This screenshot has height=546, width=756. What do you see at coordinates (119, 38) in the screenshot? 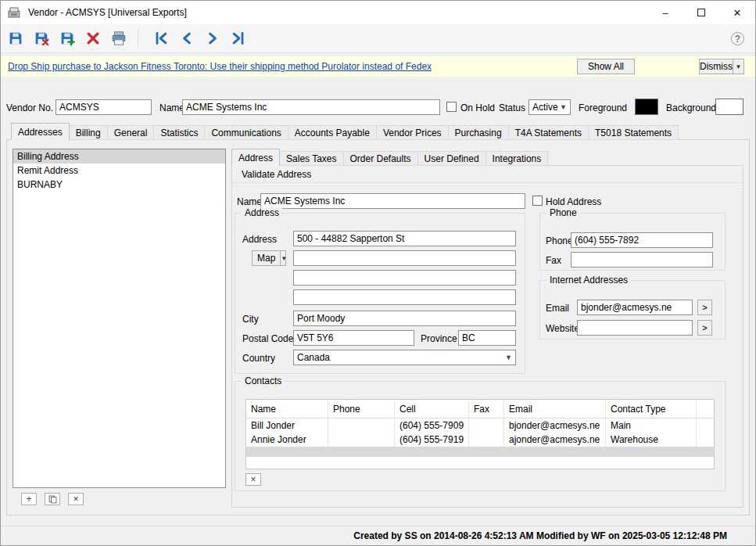
I see `print-icon` at bounding box center [119, 38].